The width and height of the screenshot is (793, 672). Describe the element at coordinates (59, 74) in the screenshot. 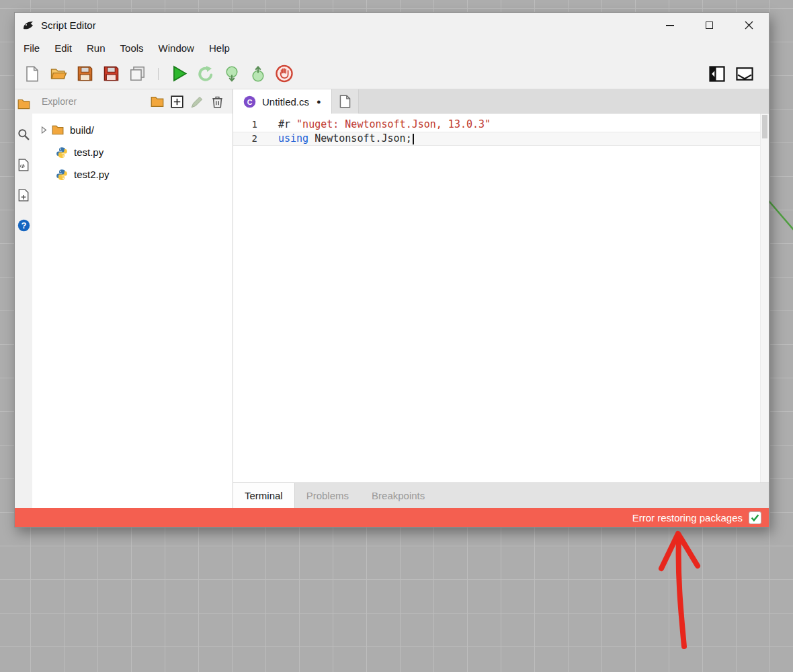

I see `open-folder-icon` at that location.